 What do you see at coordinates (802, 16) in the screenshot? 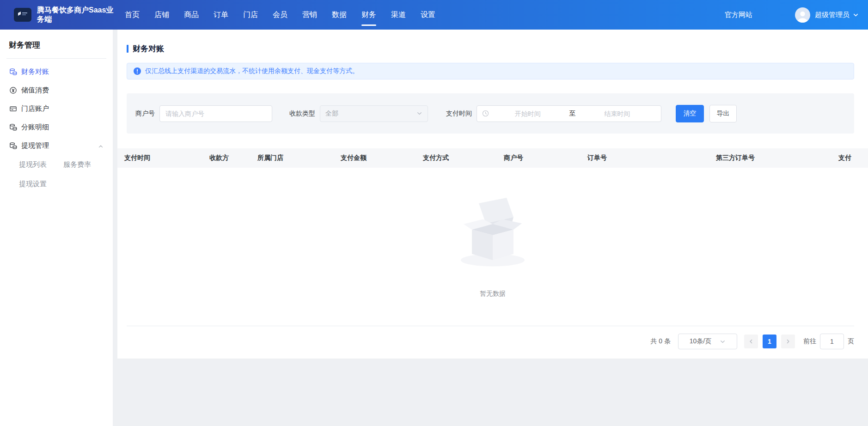
I see `person-icon` at bounding box center [802, 16].